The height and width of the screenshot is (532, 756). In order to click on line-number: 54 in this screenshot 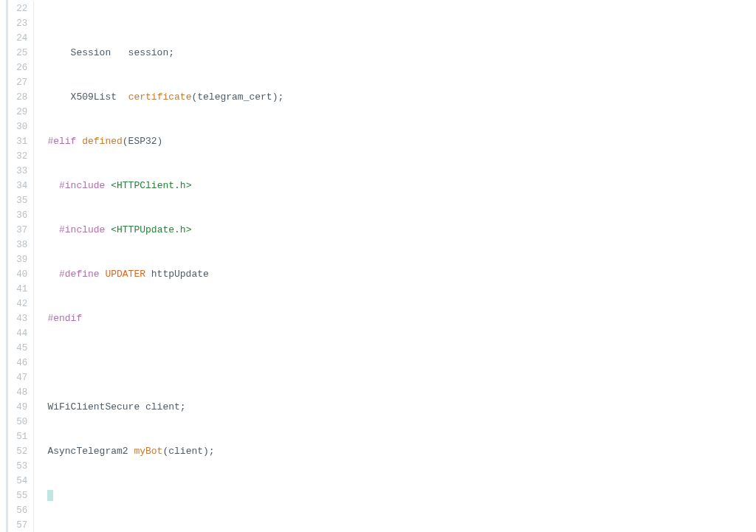, I will do `click(13, 481)`.